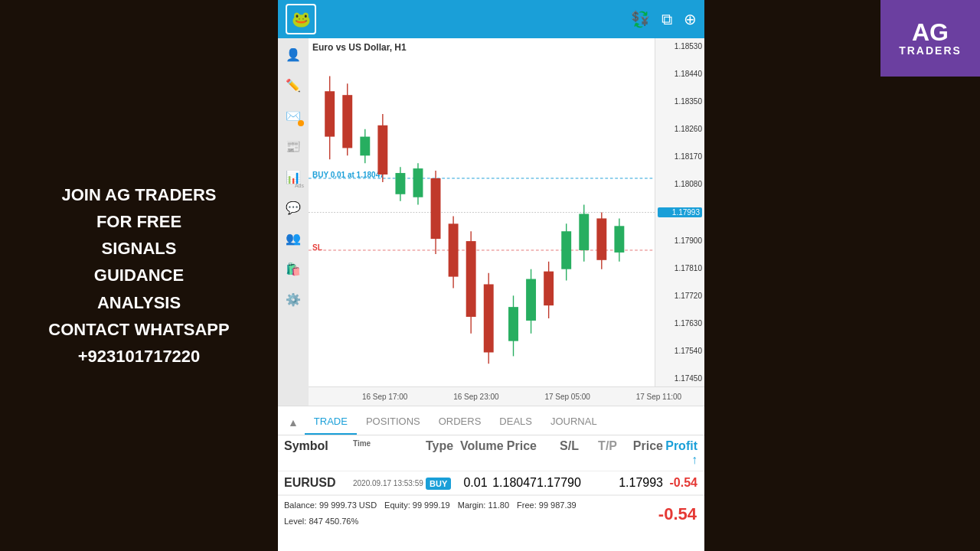 The image size is (980, 551). I want to click on table-row: EURUSD 2020.09.17 13:53:59 BUY 0.01 1.18…, so click(492, 484).